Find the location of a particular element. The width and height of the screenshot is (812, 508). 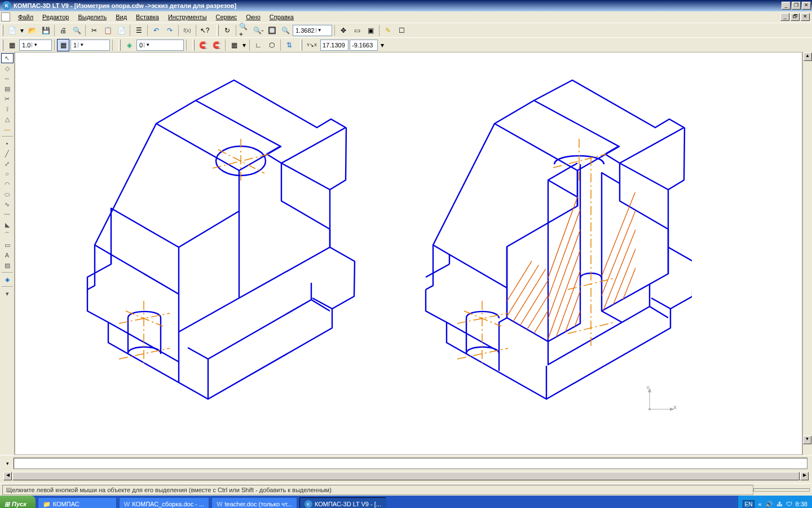

scroll-down-icon: ▾ is located at coordinates (7, 294).